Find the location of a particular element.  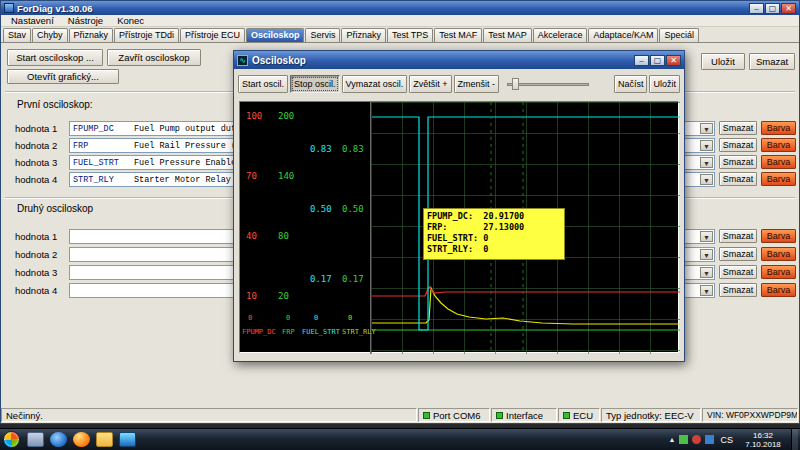

tooltip-line: FPUMP_DC: 20.91700 is located at coordinates (494, 216).